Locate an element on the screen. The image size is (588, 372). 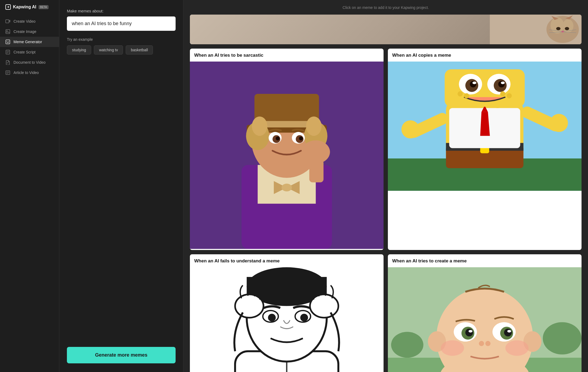
meme-icon is located at coordinates (8, 42).